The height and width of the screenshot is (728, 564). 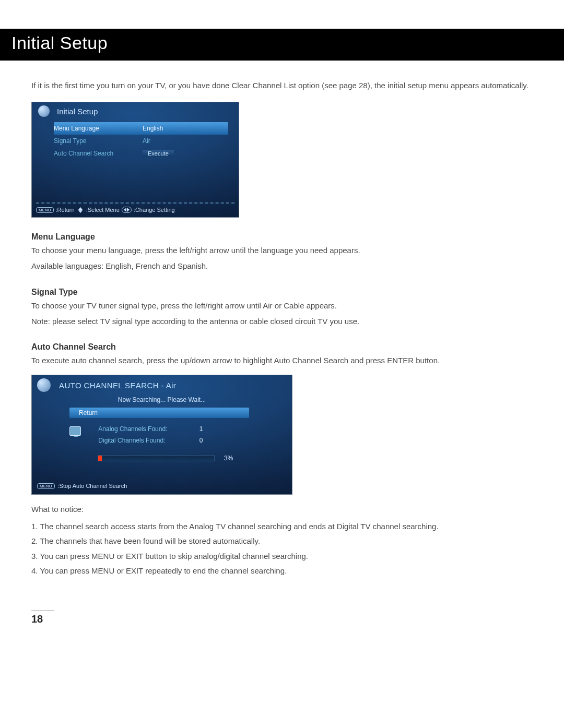 What do you see at coordinates (282, 549) in the screenshot?
I see `notice-list: 1. The channel search access starts from…` at bounding box center [282, 549].